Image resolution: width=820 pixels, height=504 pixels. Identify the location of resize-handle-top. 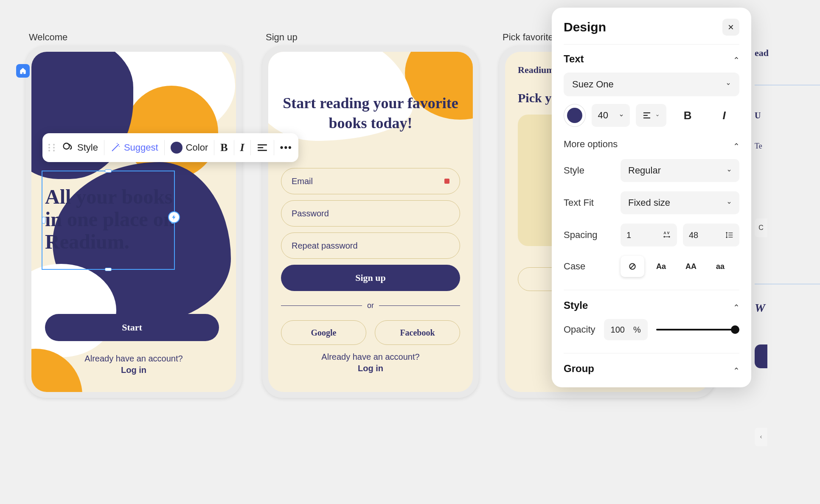
(108, 171).